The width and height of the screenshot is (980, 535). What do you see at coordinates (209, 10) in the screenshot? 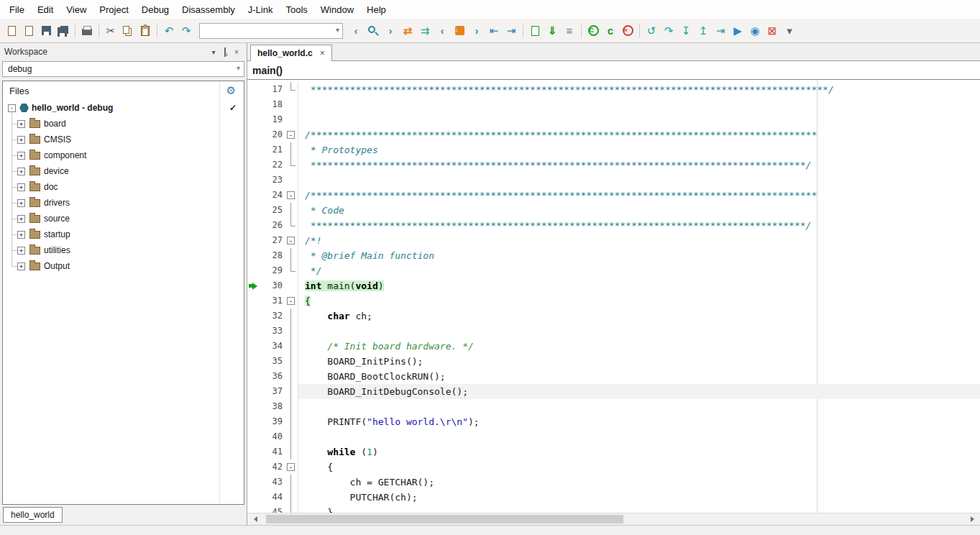
I see `menu-item-disassembly: Disassembly` at bounding box center [209, 10].